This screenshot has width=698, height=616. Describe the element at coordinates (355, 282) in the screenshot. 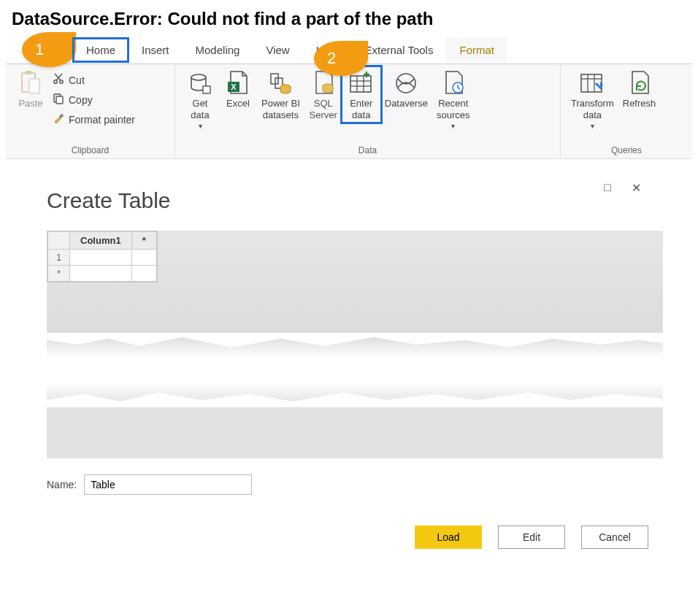

I see `grid-top: Column1 * 1 *` at that location.